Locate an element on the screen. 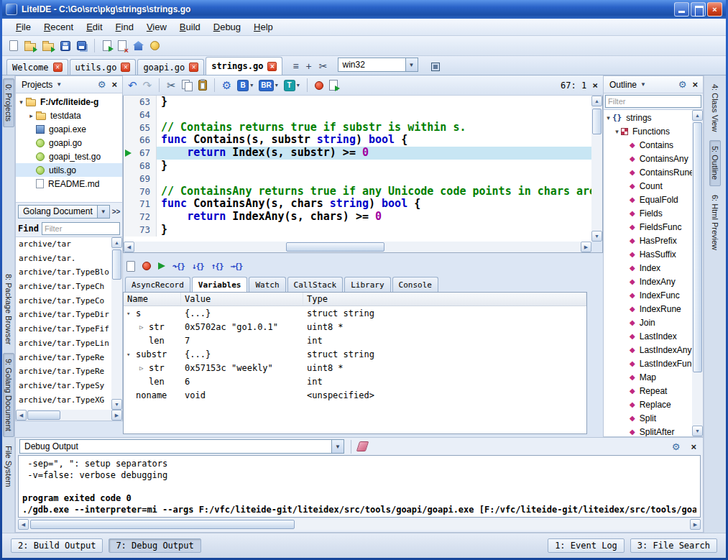  debug-output-text: -sep=", ": setup separators -v=false: ve… is located at coordinates (359, 486).